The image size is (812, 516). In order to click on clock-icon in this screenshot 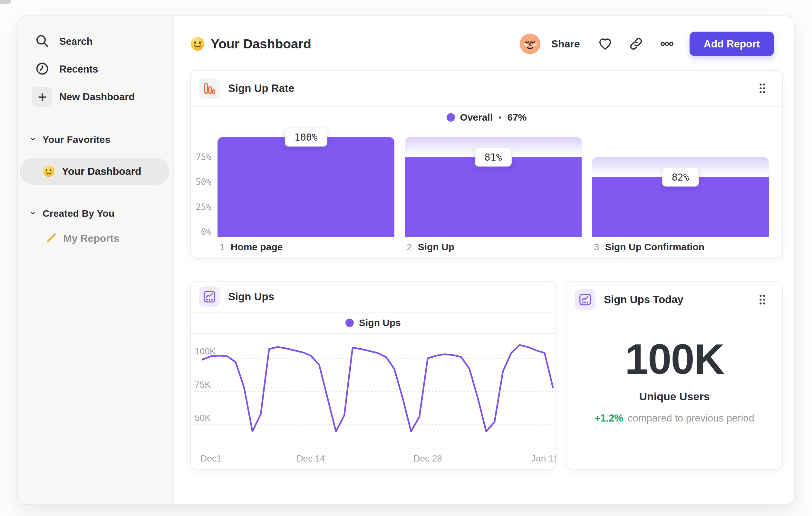, I will do `click(42, 70)`.